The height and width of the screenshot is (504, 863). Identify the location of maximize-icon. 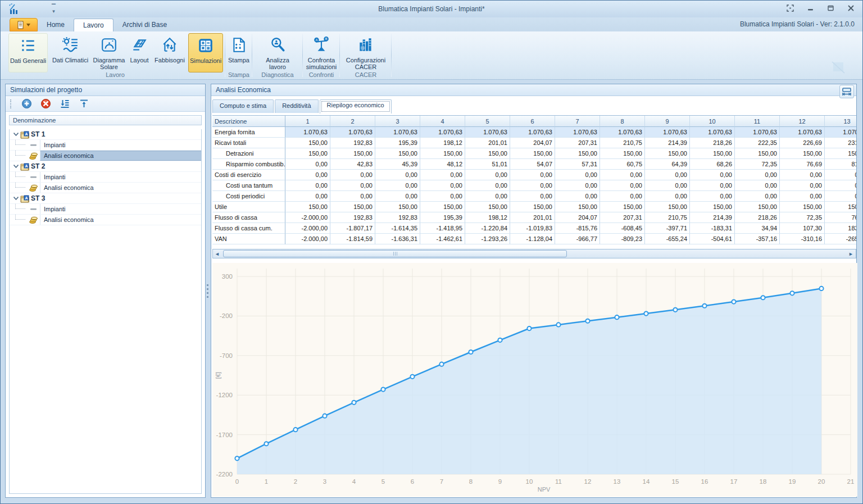
(830, 8).